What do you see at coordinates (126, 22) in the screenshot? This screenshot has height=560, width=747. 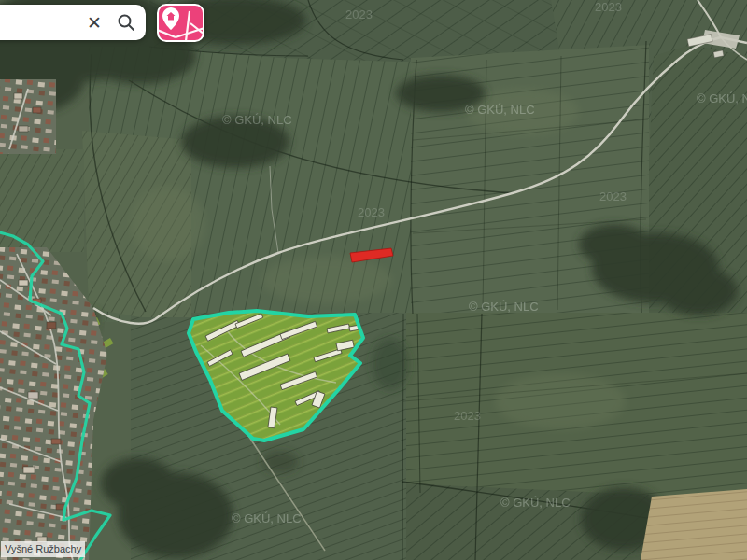 I see `search-icon` at bounding box center [126, 22].